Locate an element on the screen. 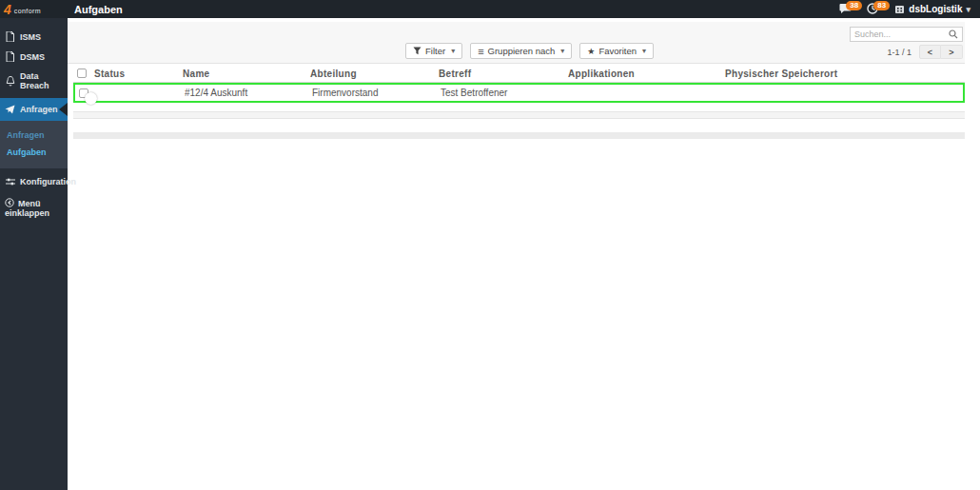 The height and width of the screenshot is (490, 980). funnel-icon is located at coordinates (417, 51).